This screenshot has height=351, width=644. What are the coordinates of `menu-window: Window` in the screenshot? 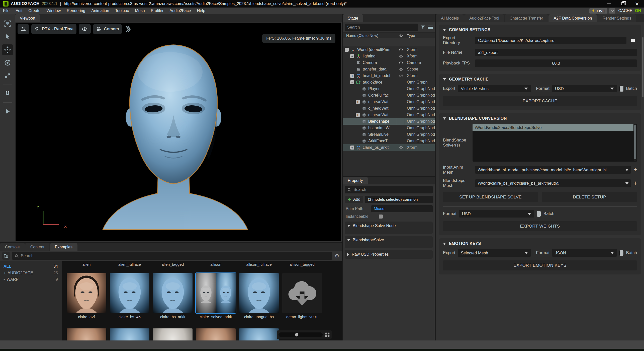 It's located at (54, 11).